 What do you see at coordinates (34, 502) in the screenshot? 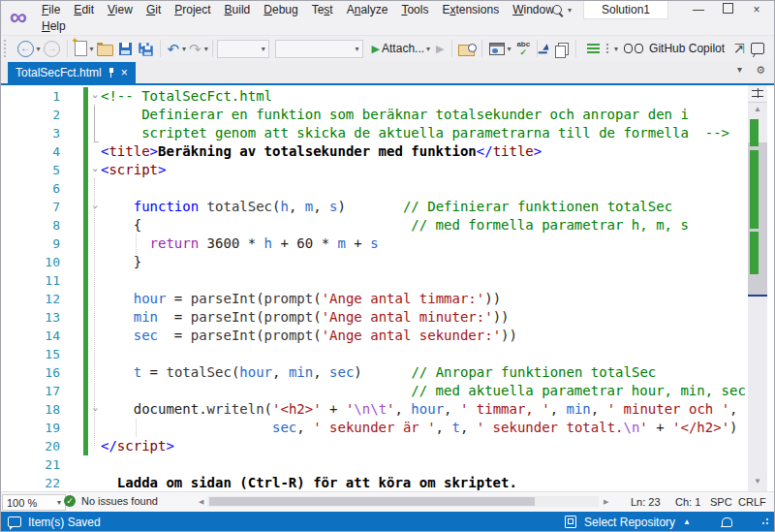
I see `zoom-level-select: 100 % ▾` at bounding box center [34, 502].